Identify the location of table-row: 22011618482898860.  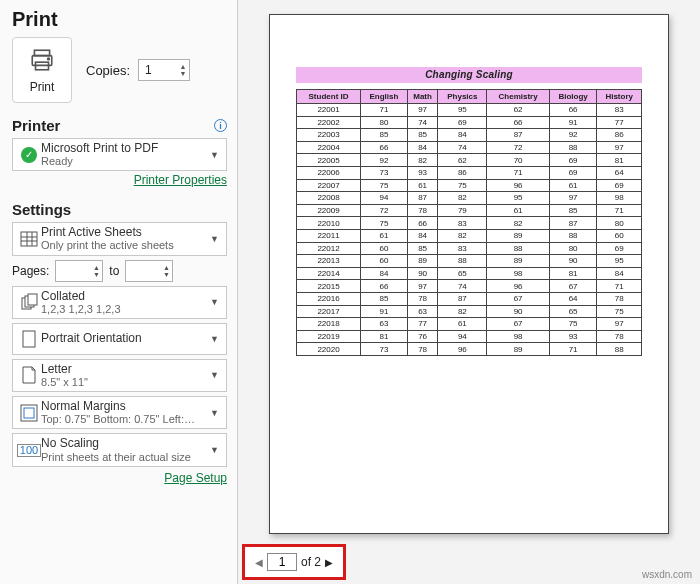
(470, 236).